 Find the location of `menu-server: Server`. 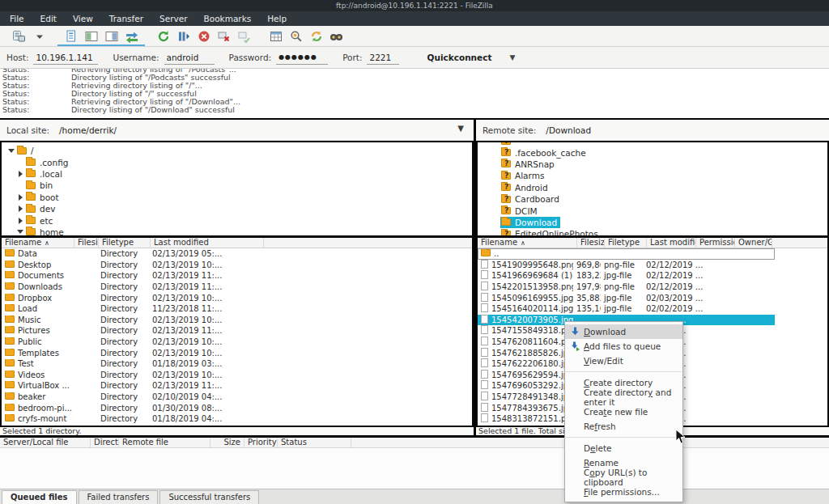

menu-server: Server is located at coordinates (173, 19).